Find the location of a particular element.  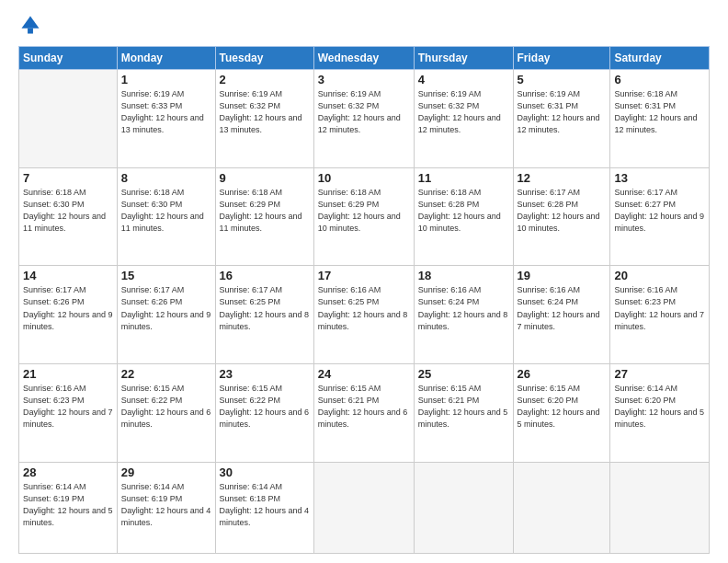

calendar-cell: 13Sunrise: 6:17 AM Sunset: 6:27 PM Dayli… is located at coordinates (660, 217).